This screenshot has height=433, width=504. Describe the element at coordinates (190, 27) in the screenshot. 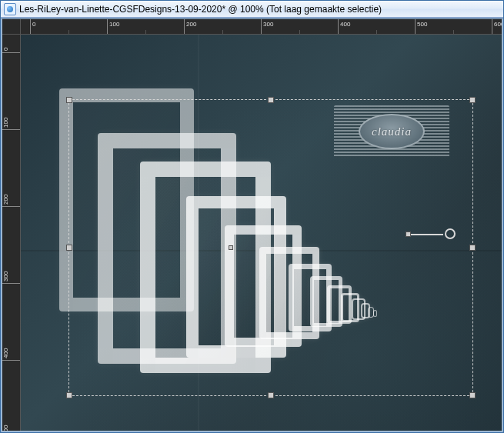

I see `ruler-h-tick: 200` at that location.